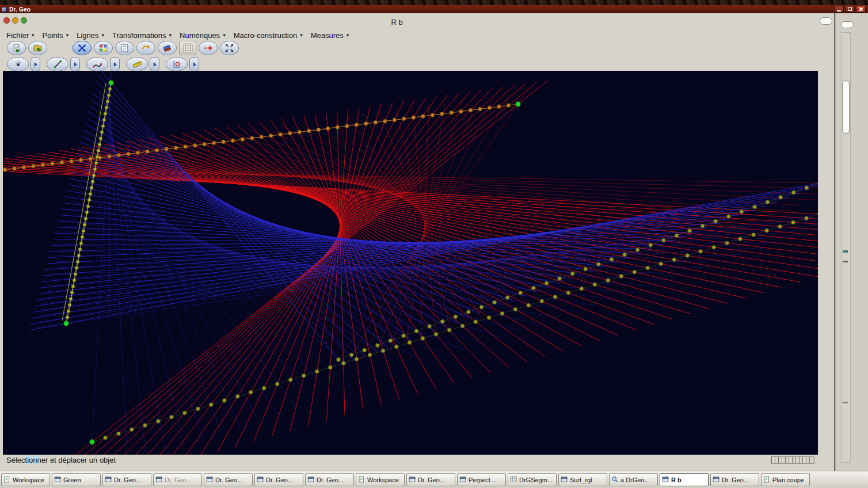  Describe the element at coordinates (82, 48) in the screenshot. I see `select-move-button` at that location.